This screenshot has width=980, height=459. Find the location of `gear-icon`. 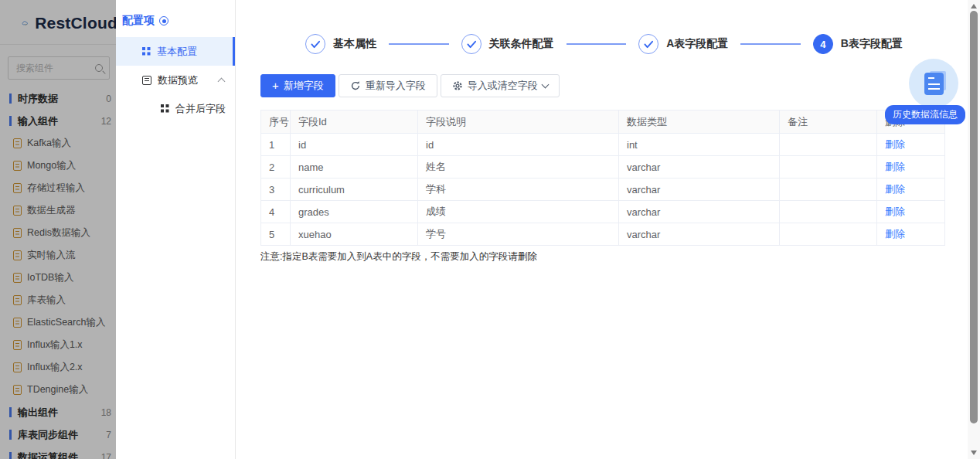

gear-icon is located at coordinates (458, 86).